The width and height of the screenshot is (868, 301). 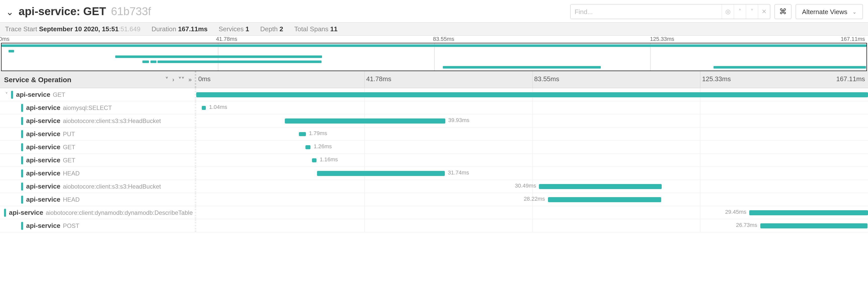 What do you see at coordinates (119, 213) in the screenshot?
I see `span-operation-name: aiobotocore:client:dynamodb:dynamodb:Des…` at bounding box center [119, 213].